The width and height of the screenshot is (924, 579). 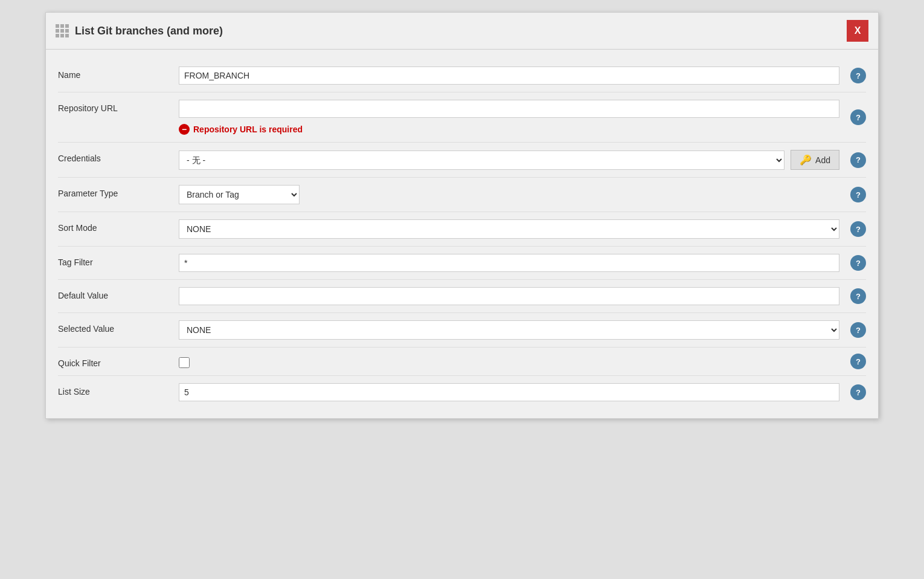 What do you see at coordinates (462, 31) in the screenshot?
I see `dialog-header: List Git branches (and more) X` at bounding box center [462, 31].